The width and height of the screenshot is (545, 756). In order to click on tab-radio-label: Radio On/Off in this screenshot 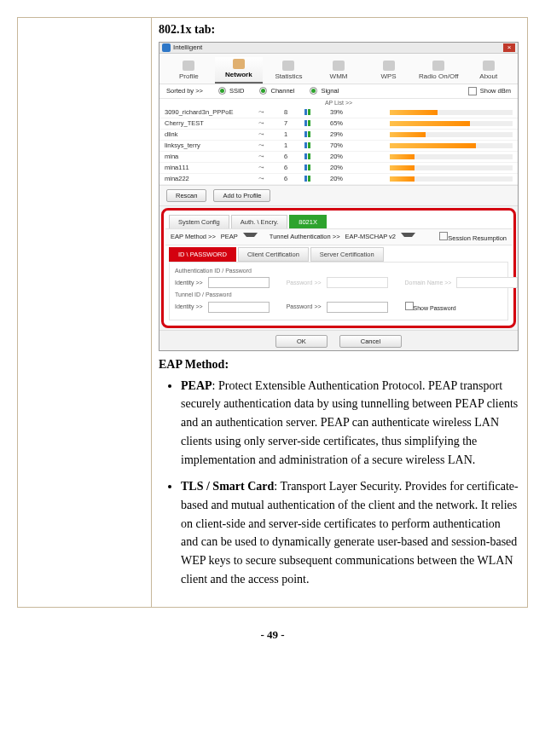, I will do `click(438, 77)`.